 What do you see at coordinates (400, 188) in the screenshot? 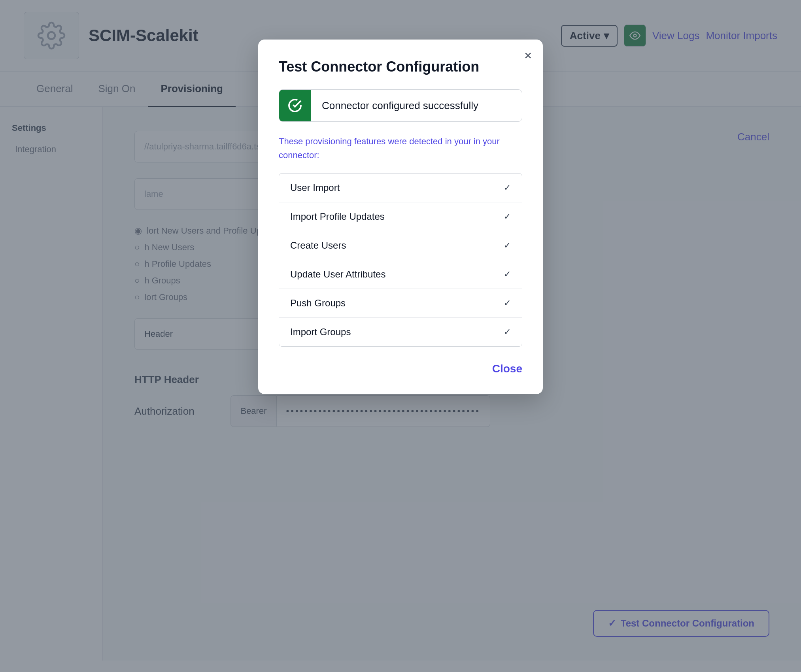
I see `feature-item-0: User Import ✓` at bounding box center [400, 188].